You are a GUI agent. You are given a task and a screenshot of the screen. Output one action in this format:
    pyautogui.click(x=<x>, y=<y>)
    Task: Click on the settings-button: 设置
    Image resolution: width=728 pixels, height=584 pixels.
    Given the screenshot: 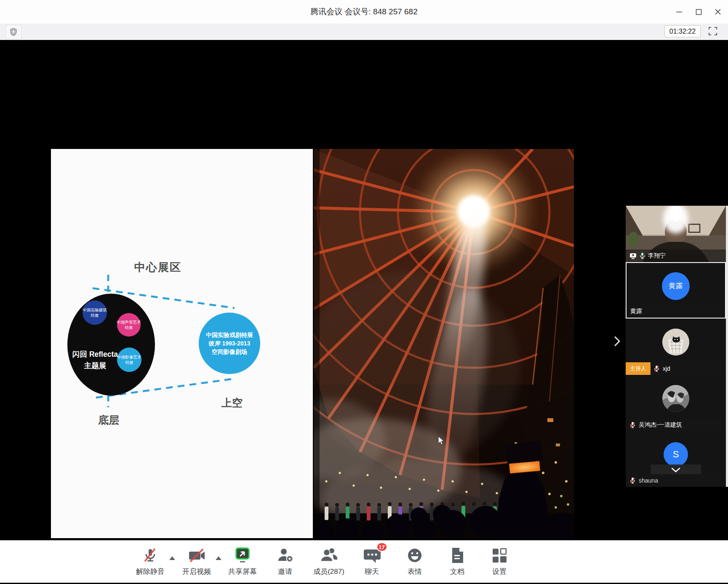 What is the action you would take?
    pyautogui.click(x=499, y=563)
    